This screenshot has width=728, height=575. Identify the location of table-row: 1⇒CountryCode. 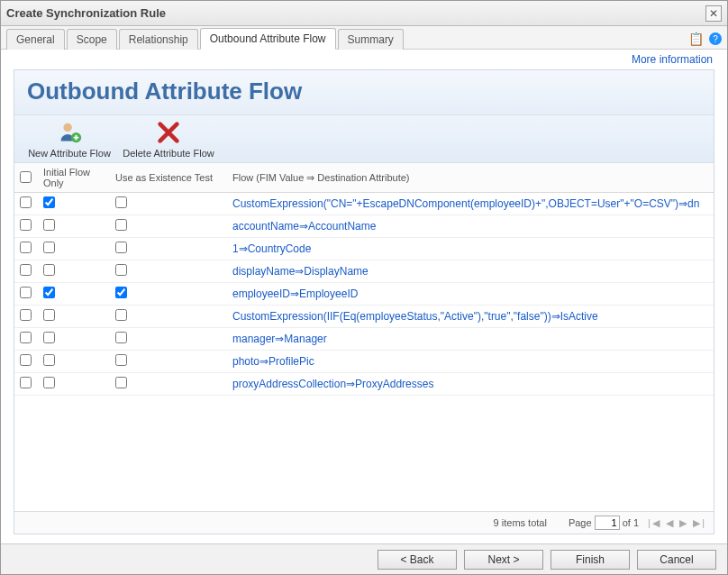
(364, 249).